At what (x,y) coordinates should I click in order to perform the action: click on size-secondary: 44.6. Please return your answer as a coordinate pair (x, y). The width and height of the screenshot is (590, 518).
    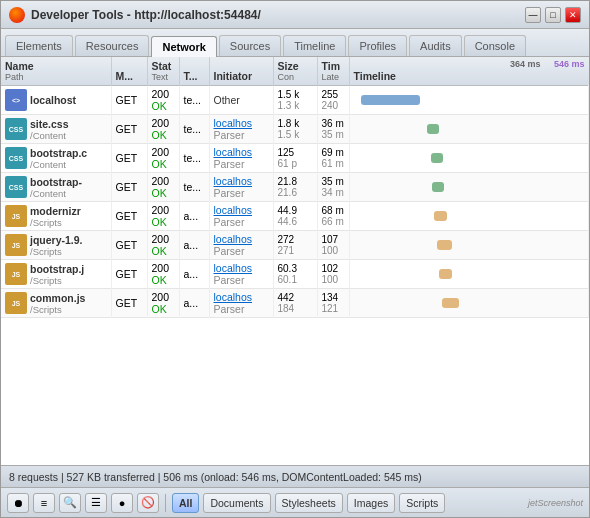
    Looking at the image, I should click on (288, 222).